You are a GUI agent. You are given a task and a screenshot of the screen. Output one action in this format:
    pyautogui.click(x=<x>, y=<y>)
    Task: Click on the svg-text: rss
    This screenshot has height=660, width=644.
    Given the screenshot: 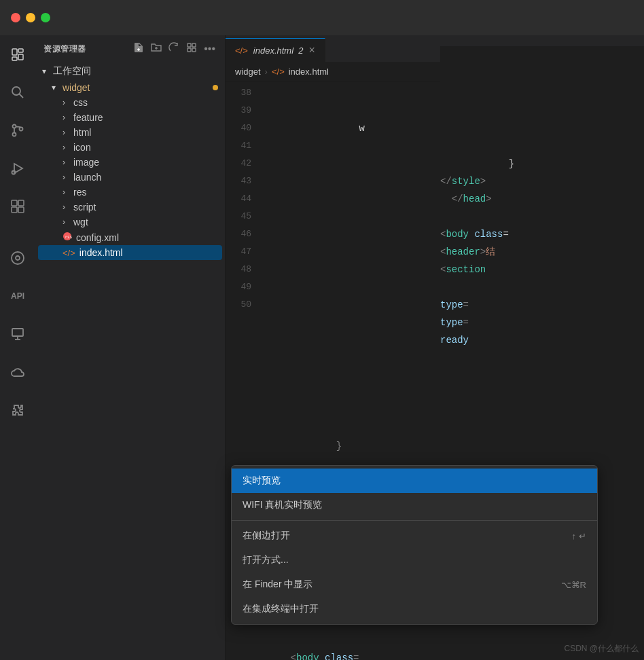 What is the action you would take?
    pyautogui.click(x=69, y=236)
    